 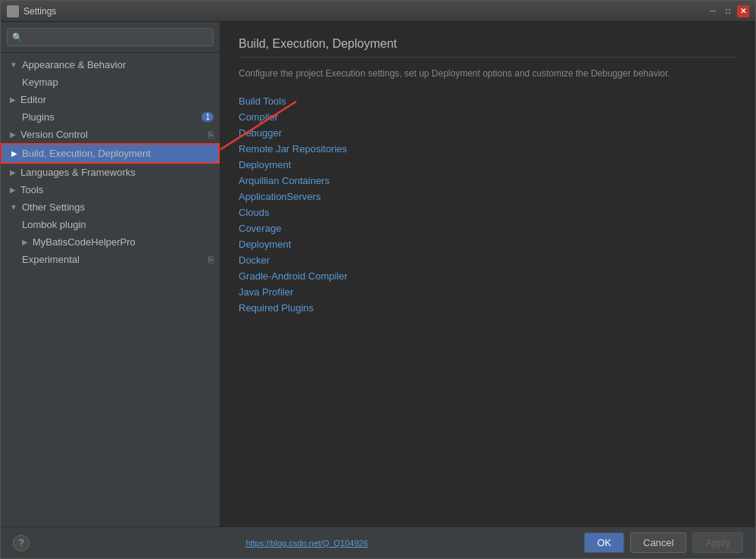 I want to click on link-deployment: Deployment, so click(x=488, y=165).